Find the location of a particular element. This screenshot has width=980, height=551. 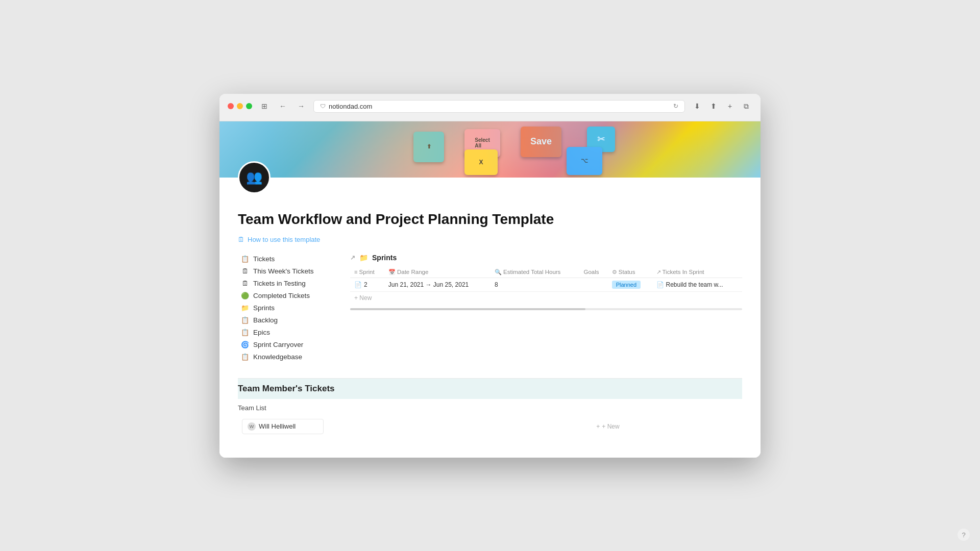

tickets-in-testing-icon: 🗓 is located at coordinates (245, 284).